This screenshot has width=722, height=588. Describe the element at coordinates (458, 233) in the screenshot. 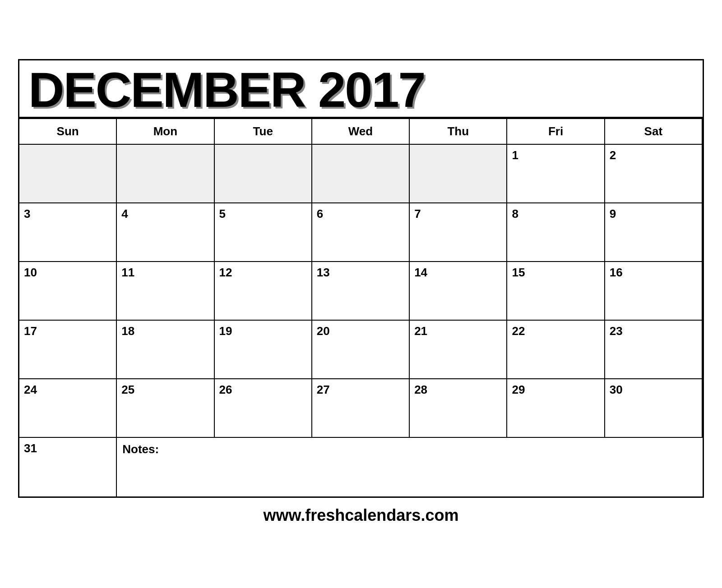

I see `day-cell-7: 7` at that location.